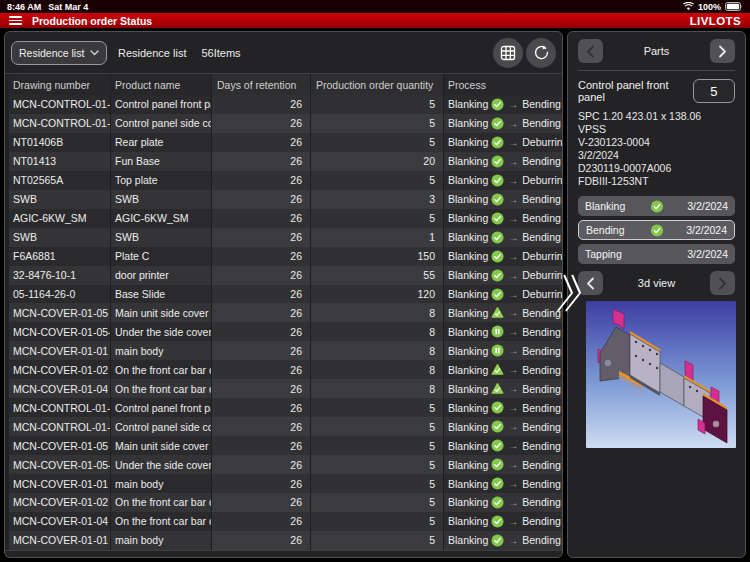  What do you see at coordinates (162, 426) in the screenshot?
I see `cell-product-name: Control panel side cove…` at bounding box center [162, 426].